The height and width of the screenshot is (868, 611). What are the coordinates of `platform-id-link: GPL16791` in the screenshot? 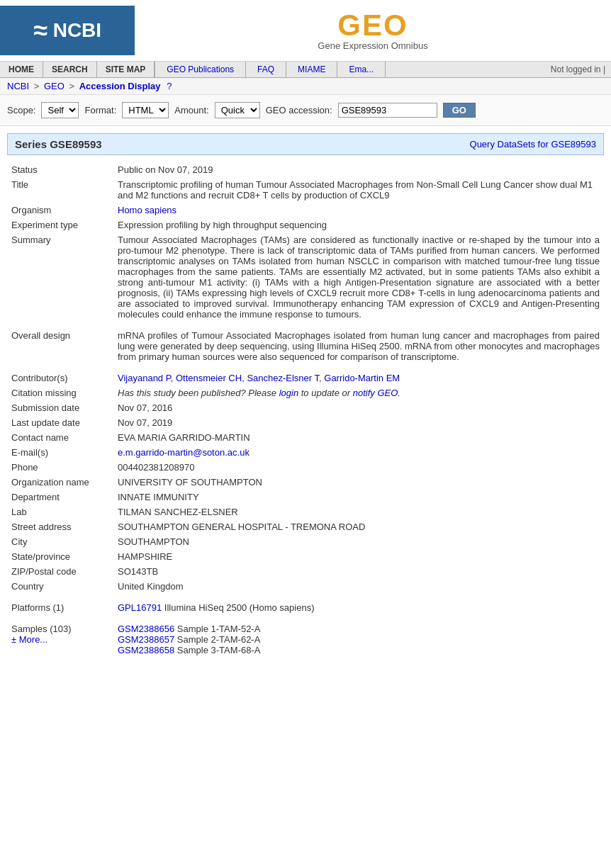 It's located at (140, 608).